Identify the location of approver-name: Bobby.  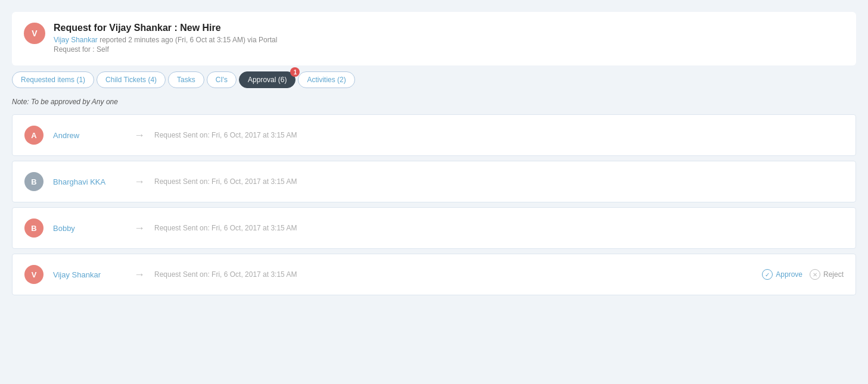
(89, 229).